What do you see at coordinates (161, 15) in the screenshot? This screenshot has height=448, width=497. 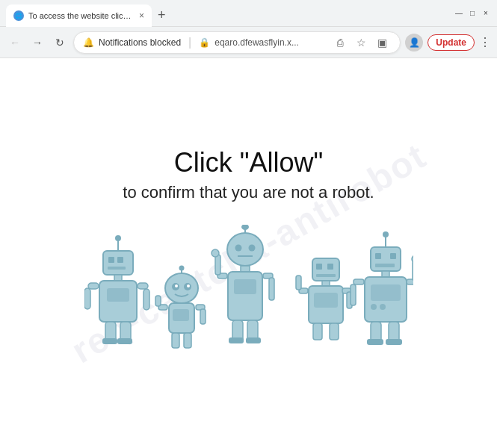 I see `new-tab-button: +` at bounding box center [161, 15].